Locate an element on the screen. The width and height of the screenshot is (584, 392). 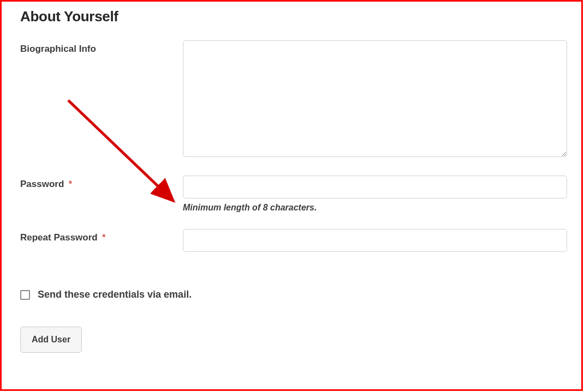
repeat-password-row: Repeat Password * is located at coordinates (294, 240).